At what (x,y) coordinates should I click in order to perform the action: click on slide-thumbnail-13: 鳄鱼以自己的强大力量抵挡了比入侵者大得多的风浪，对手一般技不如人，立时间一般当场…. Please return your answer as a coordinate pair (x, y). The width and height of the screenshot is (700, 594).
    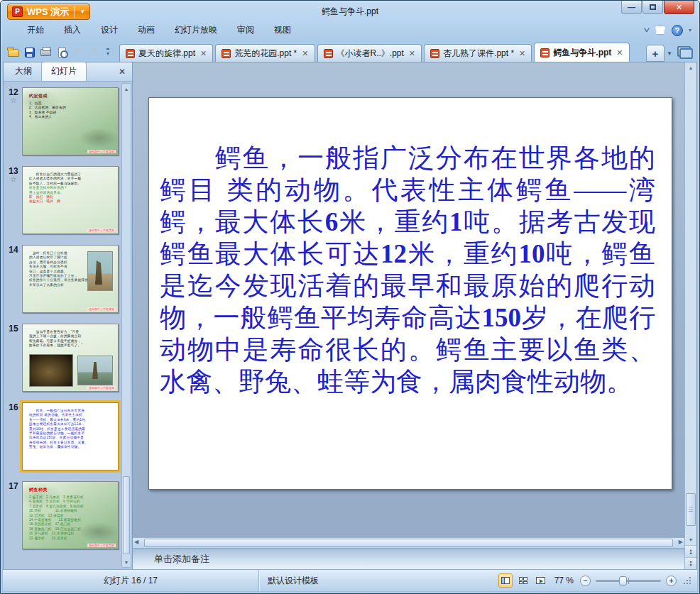
    Looking at the image, I should click on (70, 200).